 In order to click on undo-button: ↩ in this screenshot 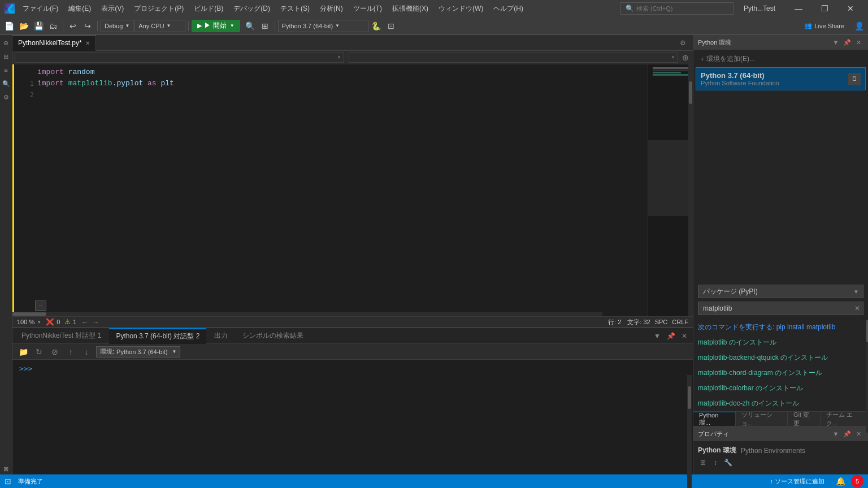, I will do `click(73, 26)`.